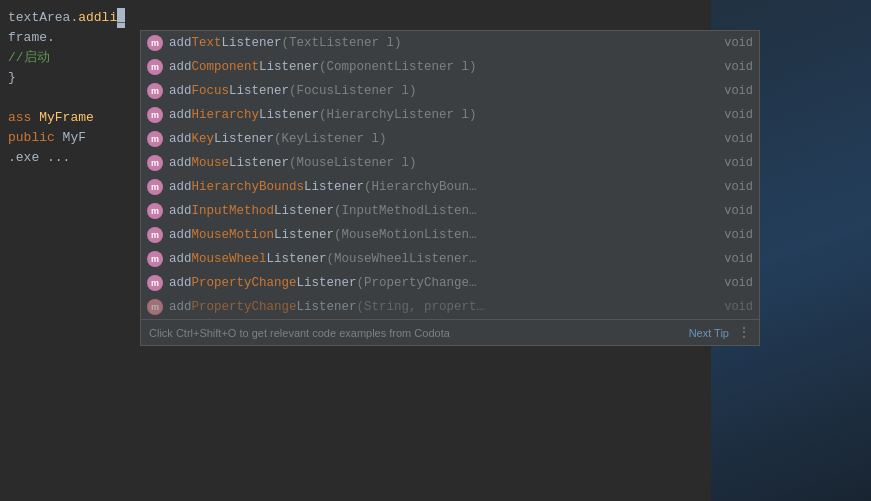 This screenshot has height=501, width=871. Describe the element at coordinates (74, 158) in the screenshot. I see `code-line-8: .exe ...` at that location.